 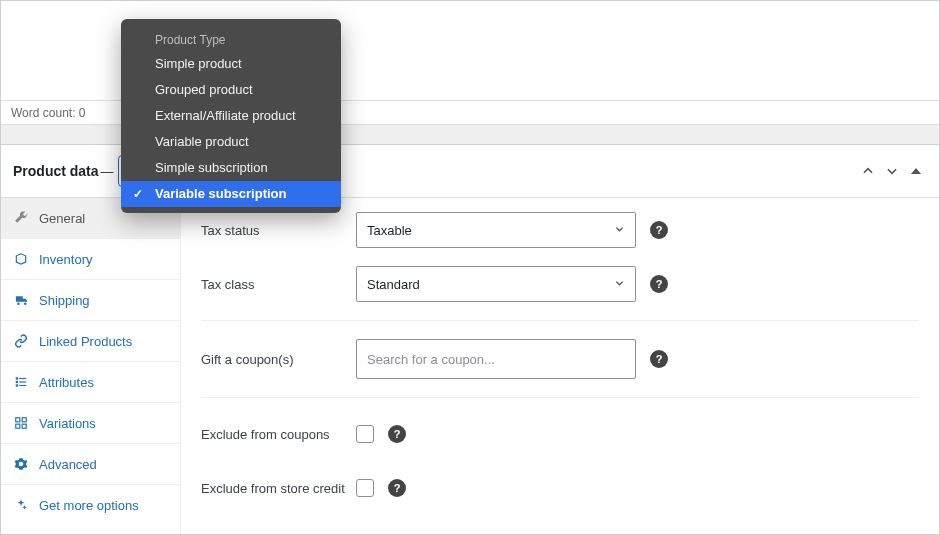 What do you see at coordinates (62, 218) in the screenshot?
I see `tab-label: General` at bounding box center [62, 218].